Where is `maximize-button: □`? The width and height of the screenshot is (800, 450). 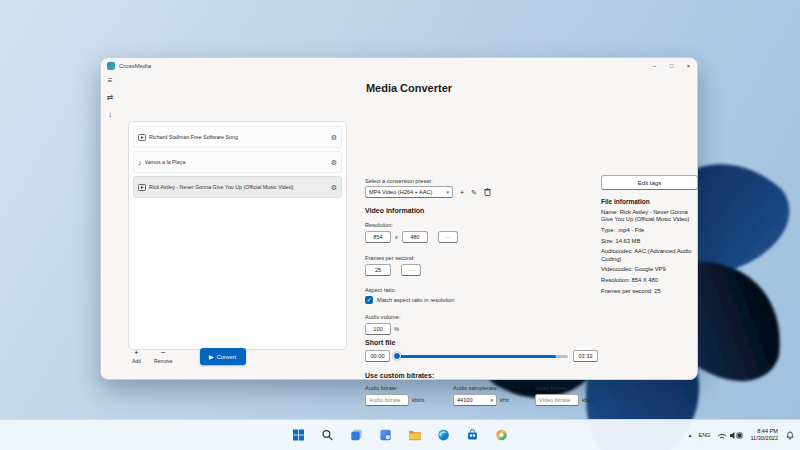 maximize-button: □ is located at coordinates (672, 66).